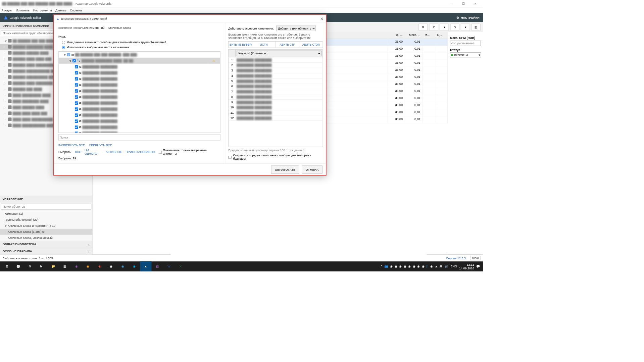  What do you see at coordinates (46, 251) in the screenshot?
I see `rules-title: ОСОБЫЕ ПРАВИЛА⌄` at bounding box center [46, 251].